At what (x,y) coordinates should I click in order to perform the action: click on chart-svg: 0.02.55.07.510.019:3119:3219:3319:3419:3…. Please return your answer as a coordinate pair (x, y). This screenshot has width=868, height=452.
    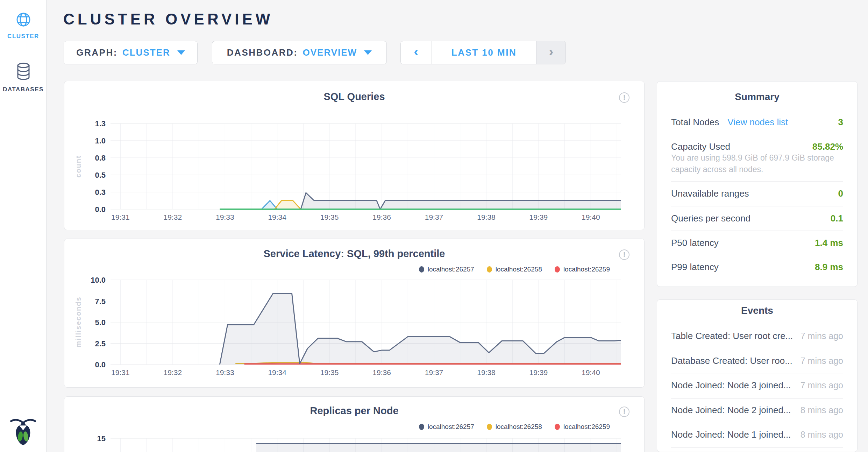
    Looking at the image, I should click on (354, 327).